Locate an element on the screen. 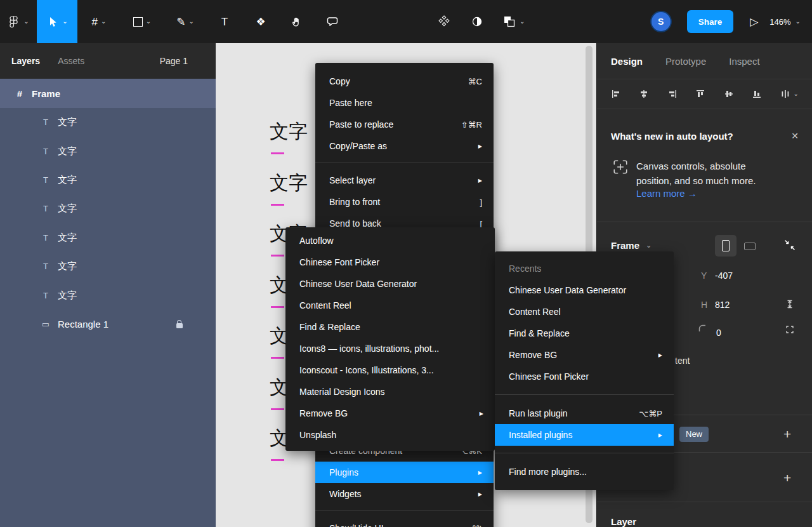 Image resolution: width=812 pixels, height=527 pixels. resize-to-fit-icon is located at coordinates (790, 245).